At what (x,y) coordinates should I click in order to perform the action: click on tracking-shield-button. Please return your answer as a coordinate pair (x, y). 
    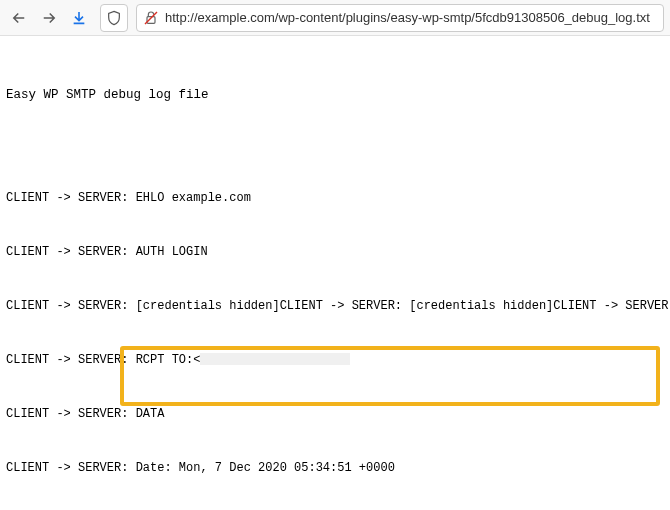
    Looking at the image, I should click on (114, 18).